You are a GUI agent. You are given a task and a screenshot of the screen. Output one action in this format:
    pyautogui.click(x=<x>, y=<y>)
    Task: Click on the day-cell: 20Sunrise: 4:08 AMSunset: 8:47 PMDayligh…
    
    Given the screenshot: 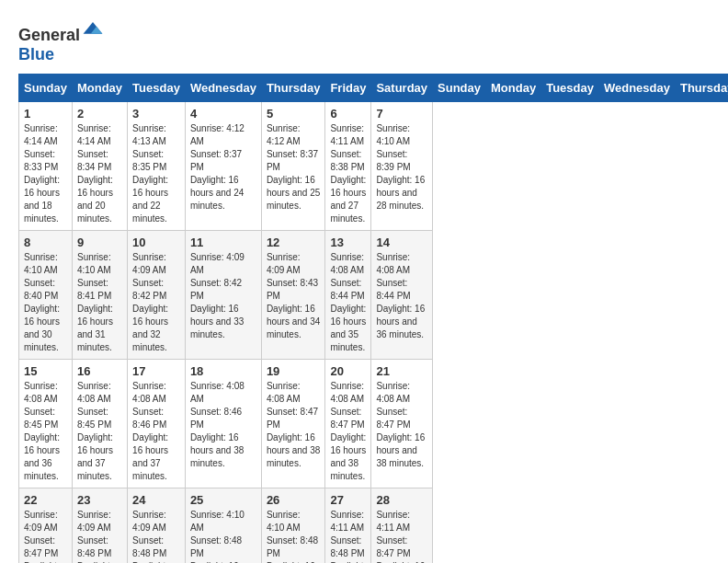 What is the action you would take?
    pyautogui.click(x=348, y=424)
    